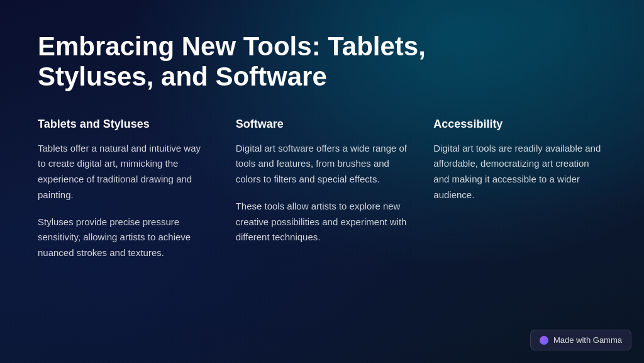 This screenshot has width=644, height=363. What do you see at coordinates (322, 125) in the screenshot?
I see `column-software-title: Software` at bounding box center [322, 125].